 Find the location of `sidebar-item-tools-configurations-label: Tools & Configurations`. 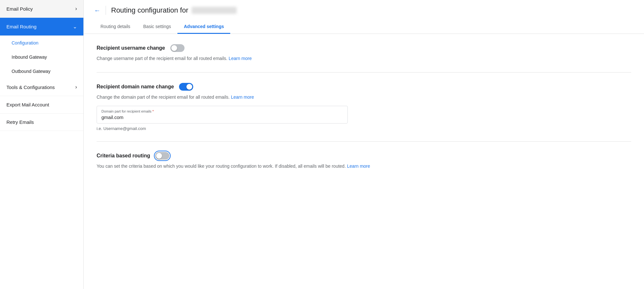

sidebar-item-tools-configurations-label: Tools & Configurations is located at coordinates (31, 87).